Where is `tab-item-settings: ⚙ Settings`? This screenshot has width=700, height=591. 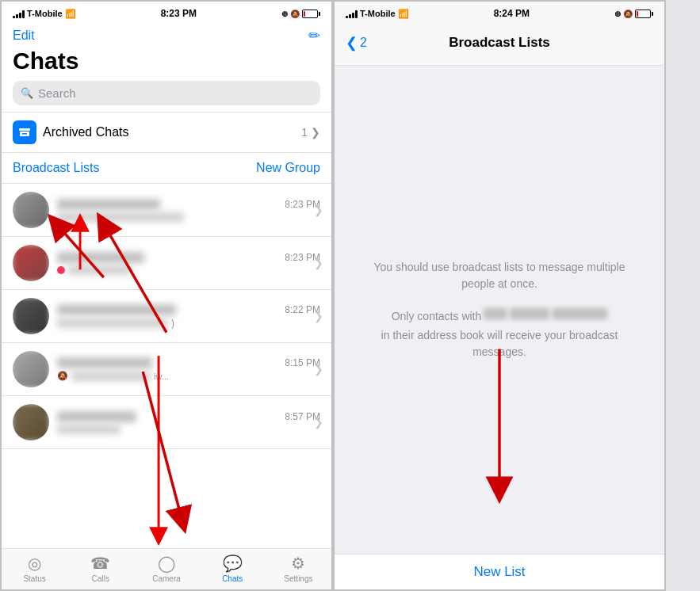 tab-item-settings: ⚙ Settings is located at coordinates (298, 569).